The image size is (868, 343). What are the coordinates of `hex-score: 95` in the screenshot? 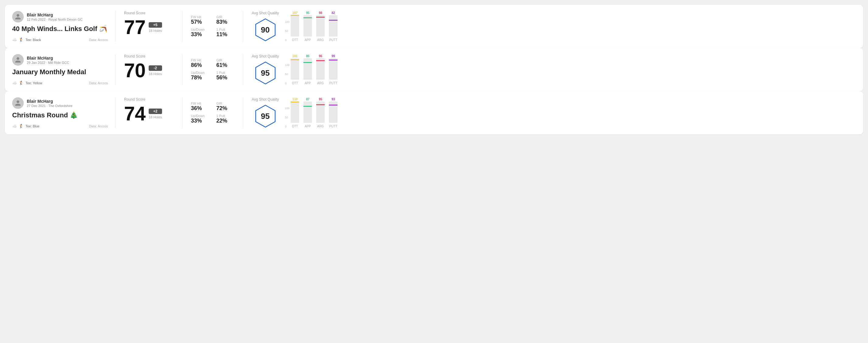 It's located at (265, 73).